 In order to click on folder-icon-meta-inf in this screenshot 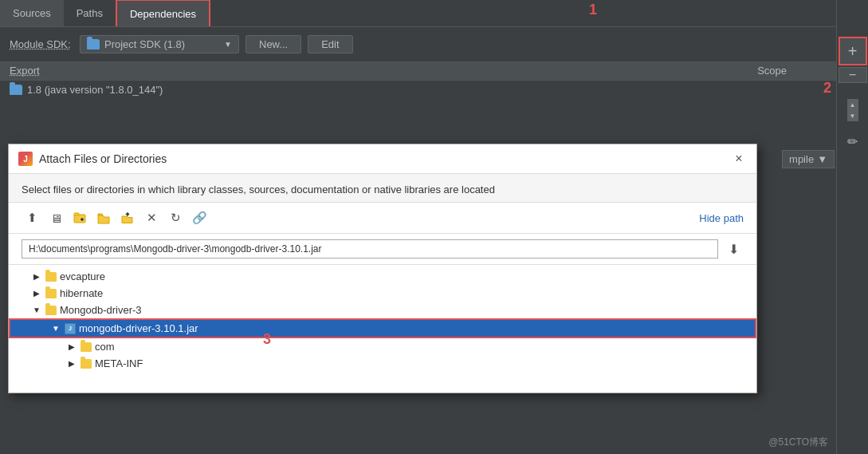, I will do `click(86, 364)`.